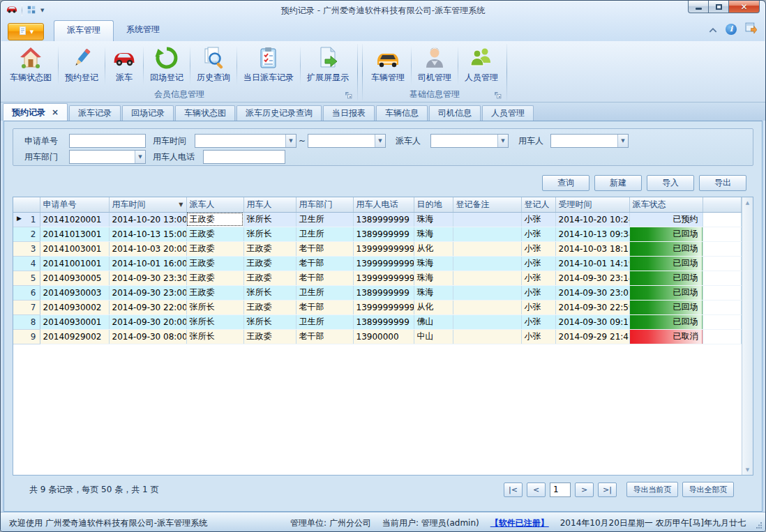 This screenshot has height=532, width=766. I want to click on column-header-registrar: 登记人, so click(539, 205).